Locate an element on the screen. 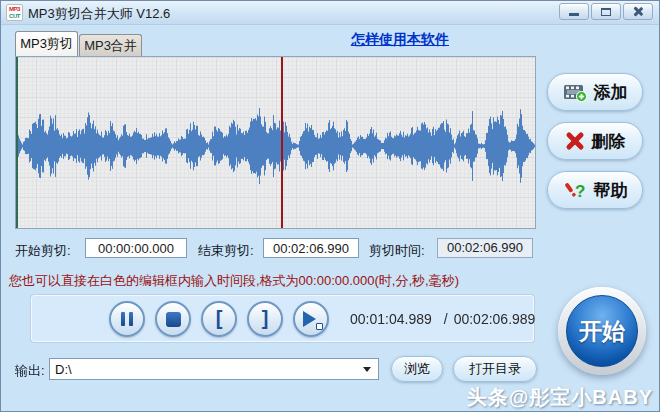 This screenshot has height=412, width=660. time-display: 00:01:04.989/00:02:06.989 is located at coordinates (442, 319).